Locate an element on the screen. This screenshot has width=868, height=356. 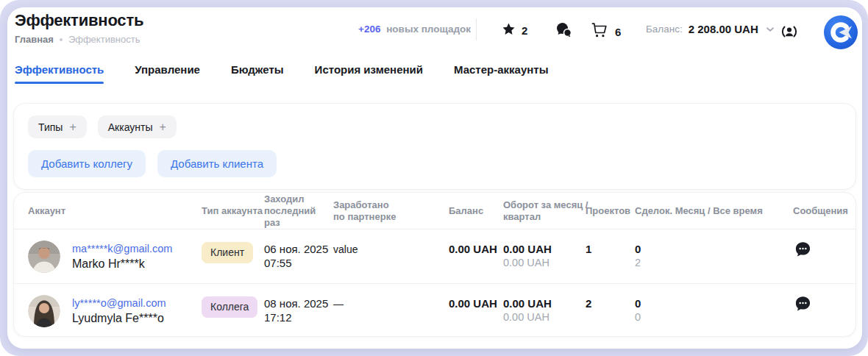
deals-cell: 0 2 is located at coordinates (705, 256).